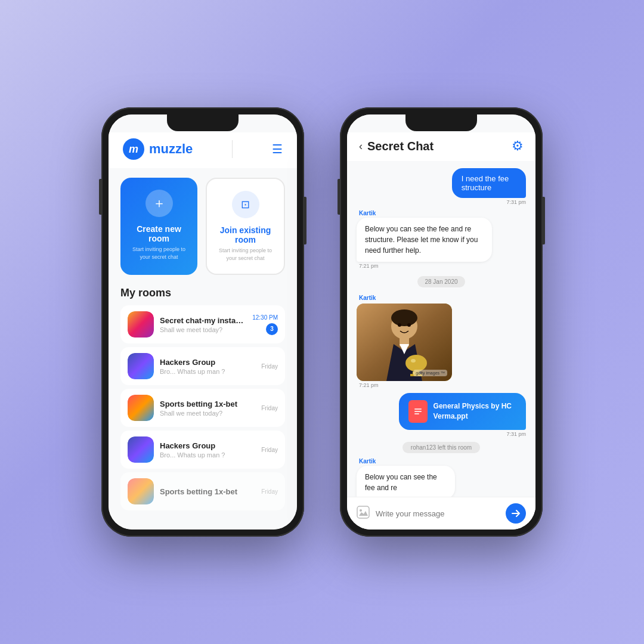 Image resolution: width=644 pixels, height=644 pixels. I want to click on room-4-info: Hackers Group Bro... Whats up man ?, so click(208, 450).